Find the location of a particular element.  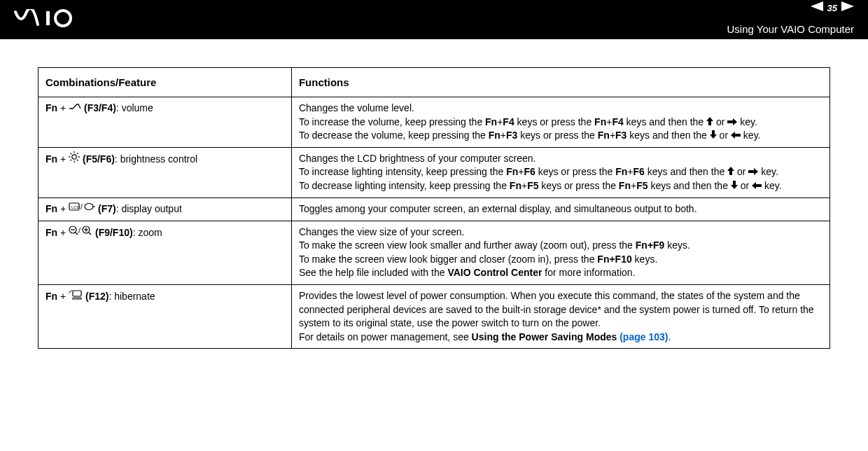

function-line: Toggles among your computer screen, an e… is located at coordinates (561, 209).